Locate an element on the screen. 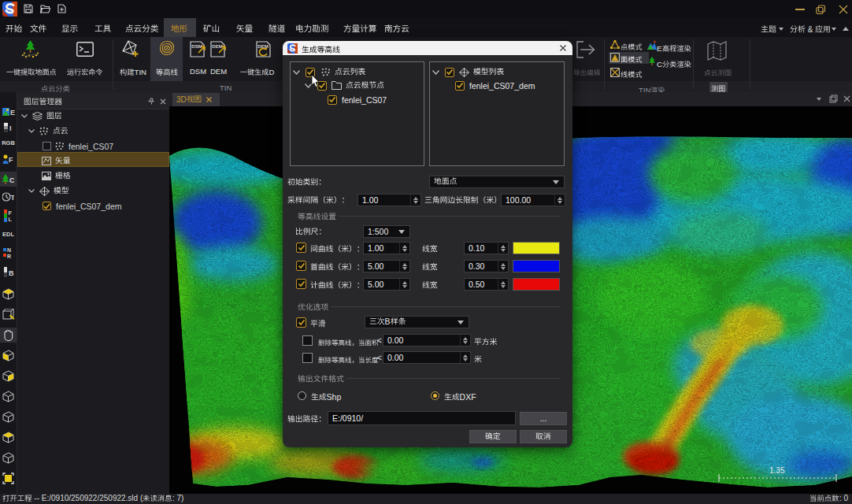  svg-text: R is located at coordinates (9, 257).